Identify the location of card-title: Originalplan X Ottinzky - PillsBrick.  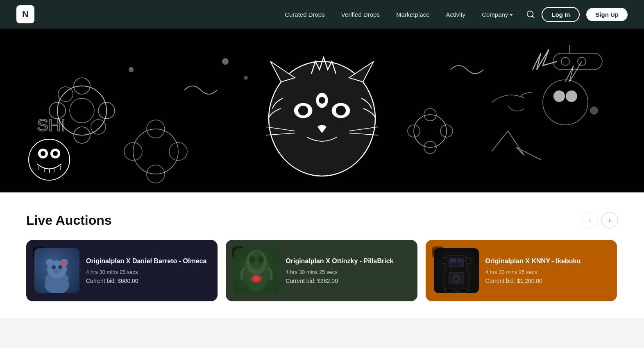
(347, 261).